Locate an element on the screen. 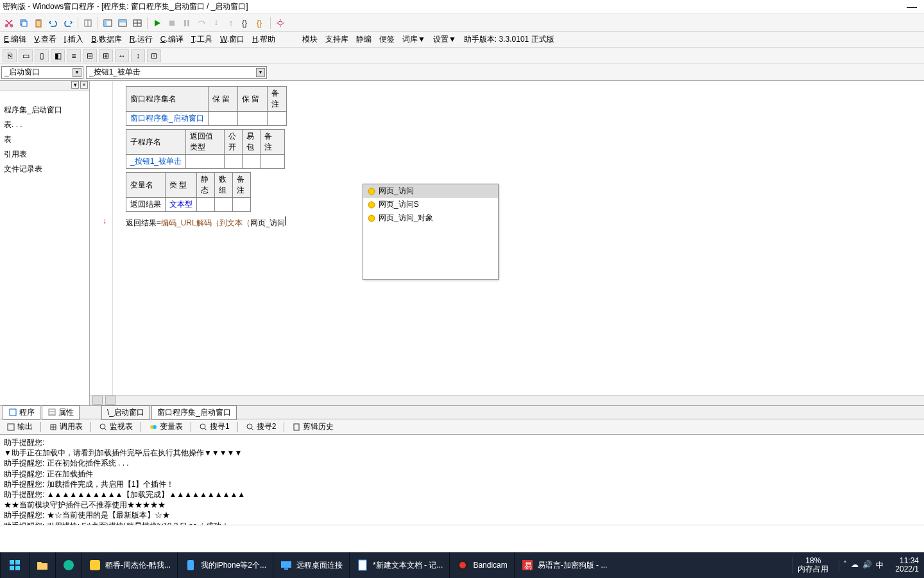 Image resolution: width=924 pixels, height=578 pixels. paste-icon is located at coordinates (38, 23).